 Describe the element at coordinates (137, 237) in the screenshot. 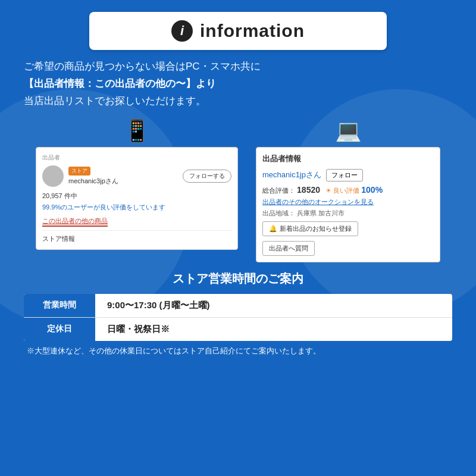

I see `store-info-label: ストア情報` at that location.